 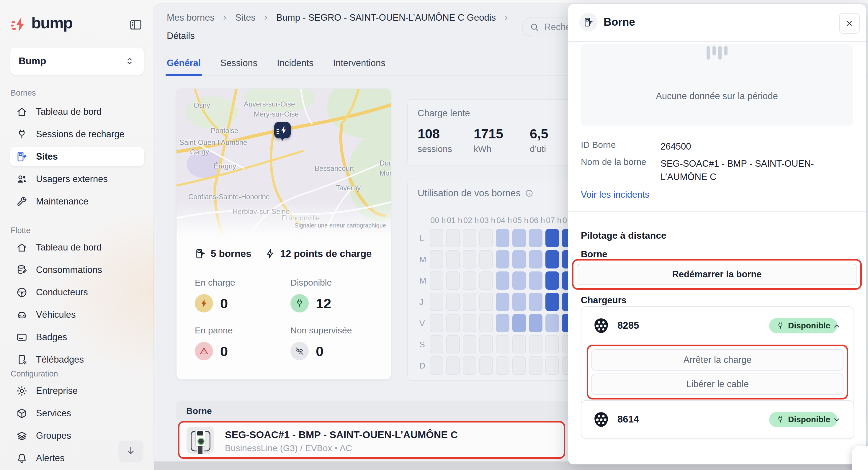 What do you see at coordinates (849, 24) in the screenshot?
I see `close-panel-button` at bounding box center [849, 24].